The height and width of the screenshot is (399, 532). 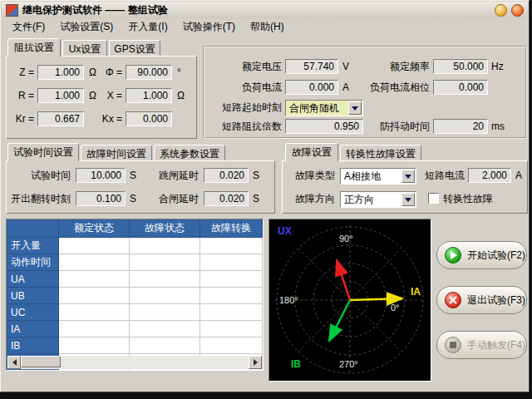 I want to click on close-button, so click(x=517, y=10).